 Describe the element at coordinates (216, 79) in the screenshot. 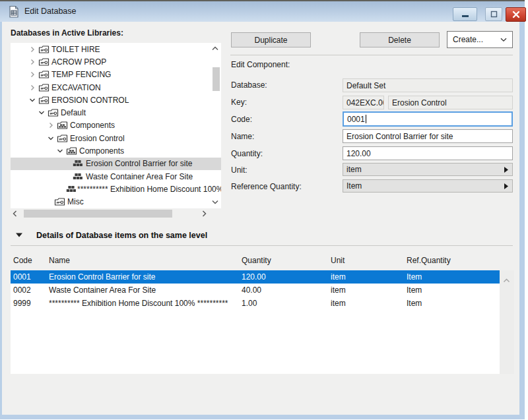

I see `vertical-scrollbar-thumb` at that location.